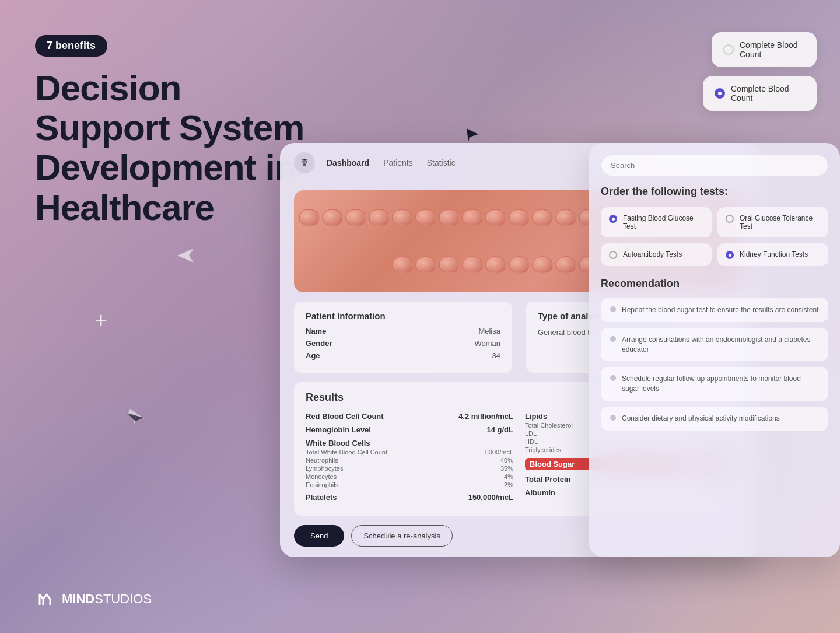 This screenshot has height=633, width=840. I want to click on test-options-grid: Fasting Blood Glucose Test Oral Glucose …, so click(715, 237).